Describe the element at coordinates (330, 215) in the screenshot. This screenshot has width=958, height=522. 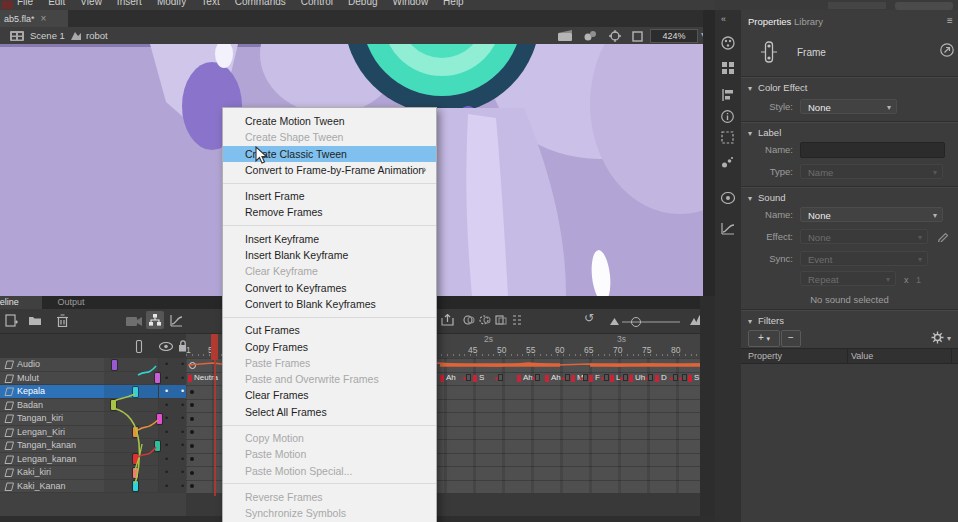
I see `context-menu-item: Remove Frames ›` at that location.